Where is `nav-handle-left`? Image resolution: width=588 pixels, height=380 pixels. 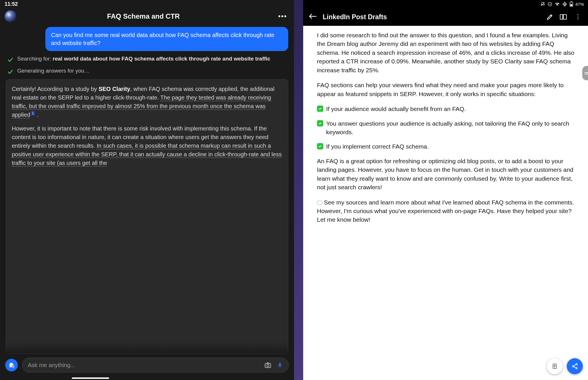 nav-handle-left is located at coordinates (90, 378).